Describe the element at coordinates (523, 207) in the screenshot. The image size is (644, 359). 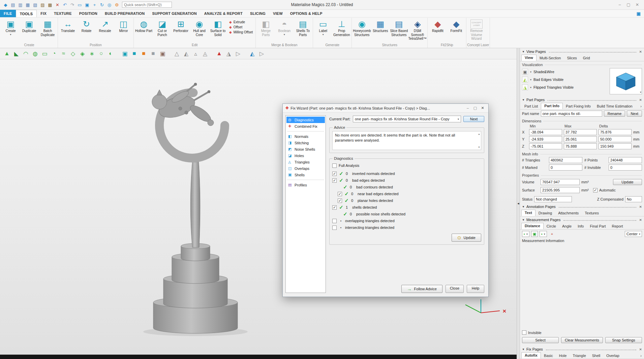
I see `annotation-pages-collapse-arrow: ▼` at that location.